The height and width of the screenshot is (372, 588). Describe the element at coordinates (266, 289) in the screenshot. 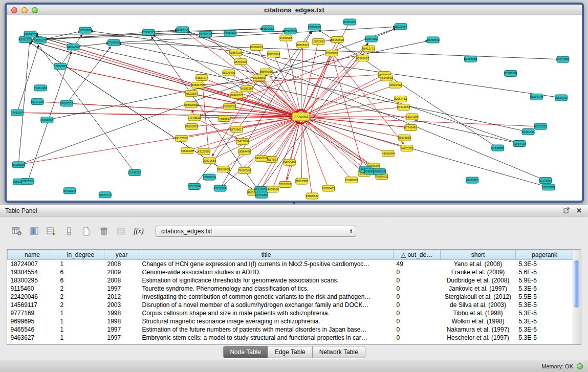

I see `cell-title: Tourette syndrome. Phenomenology and cla…` at that location.